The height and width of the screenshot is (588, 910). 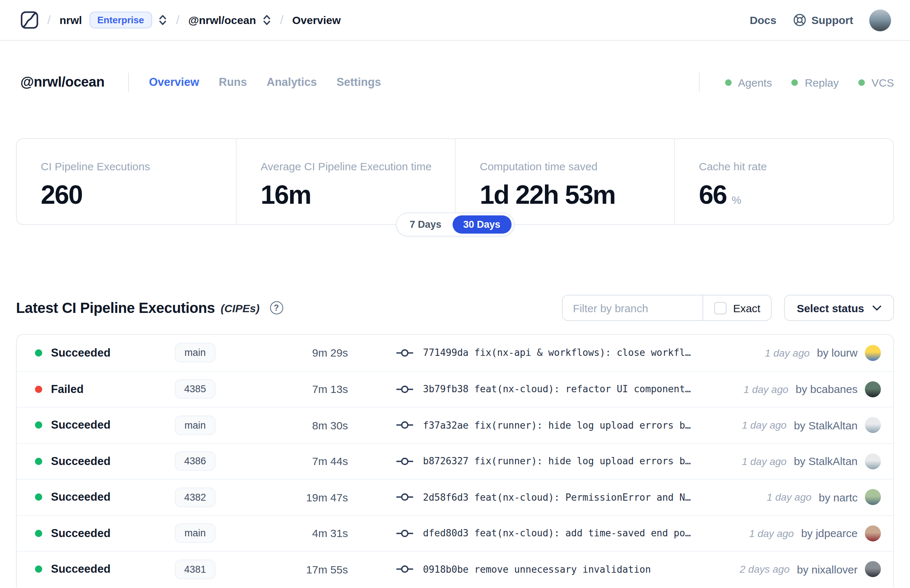 I want to click on tab-settings: Settings, so click(x=359, y=82).